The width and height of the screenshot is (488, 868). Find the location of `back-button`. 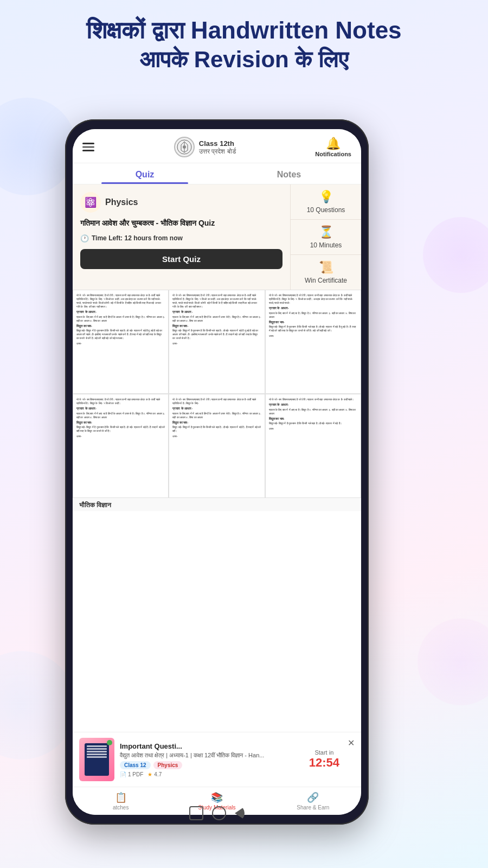

back-button is located at coordinates (196, 813).